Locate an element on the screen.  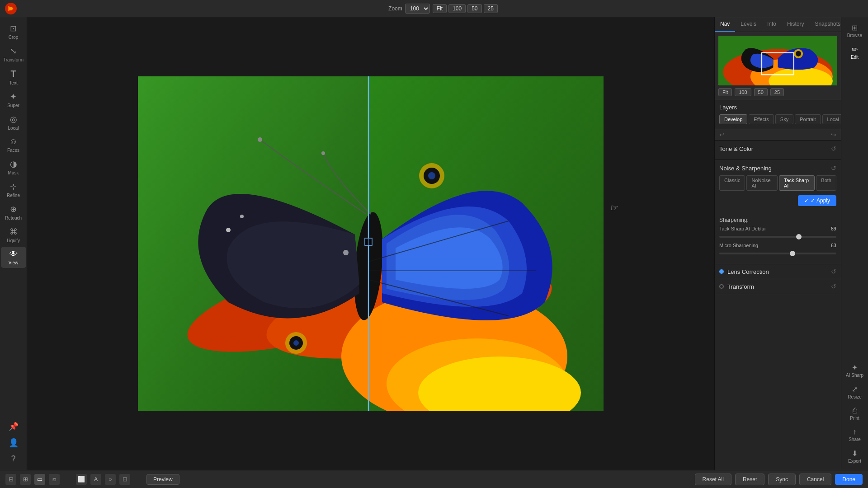
layer-tab-sky: Sky is located at coordinates (784, 119).